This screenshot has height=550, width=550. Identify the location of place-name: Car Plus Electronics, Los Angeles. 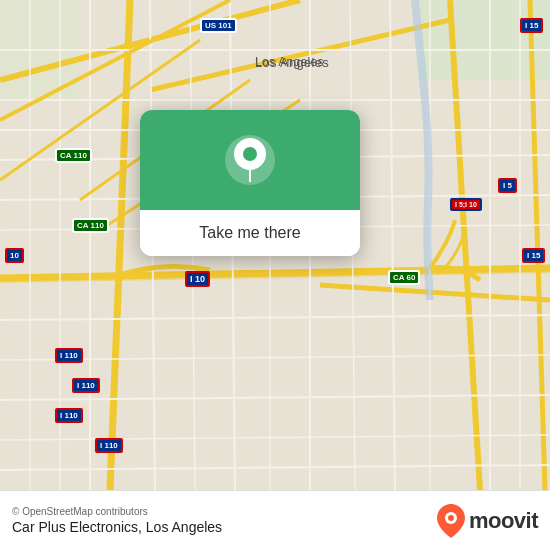
(117, 527).